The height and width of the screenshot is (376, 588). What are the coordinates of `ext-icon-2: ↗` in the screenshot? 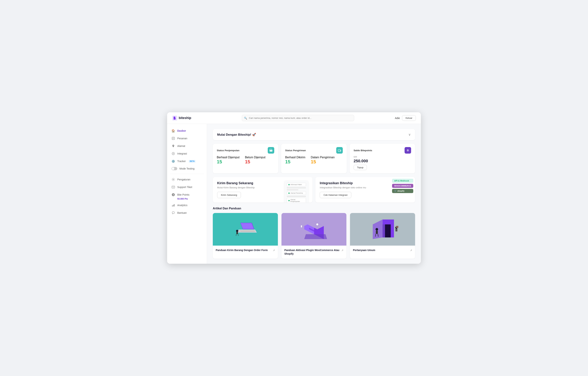 It's located at (342, 250).